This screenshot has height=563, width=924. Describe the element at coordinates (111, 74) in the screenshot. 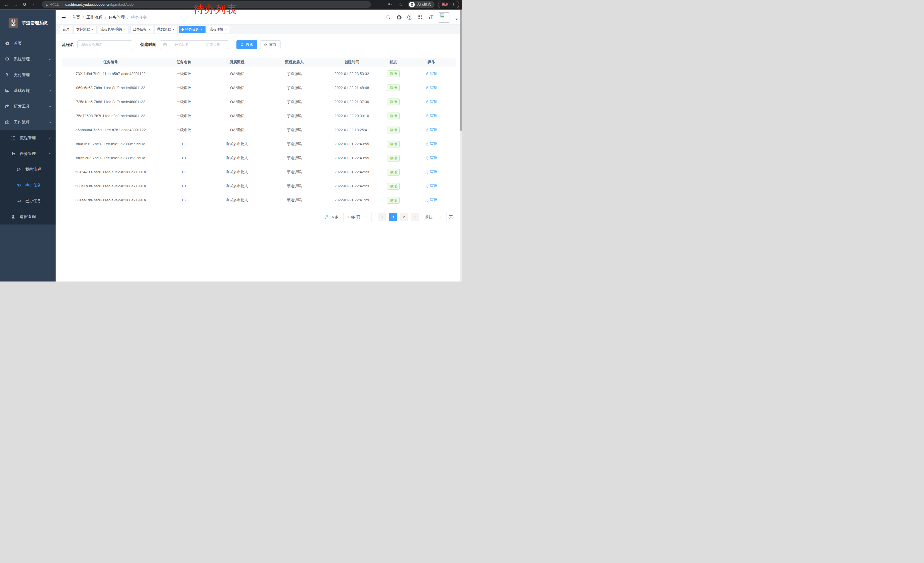

I see `task-id-cell: 73211d9d-7b9b-11ec-b5b7-acde48001122` at that location.